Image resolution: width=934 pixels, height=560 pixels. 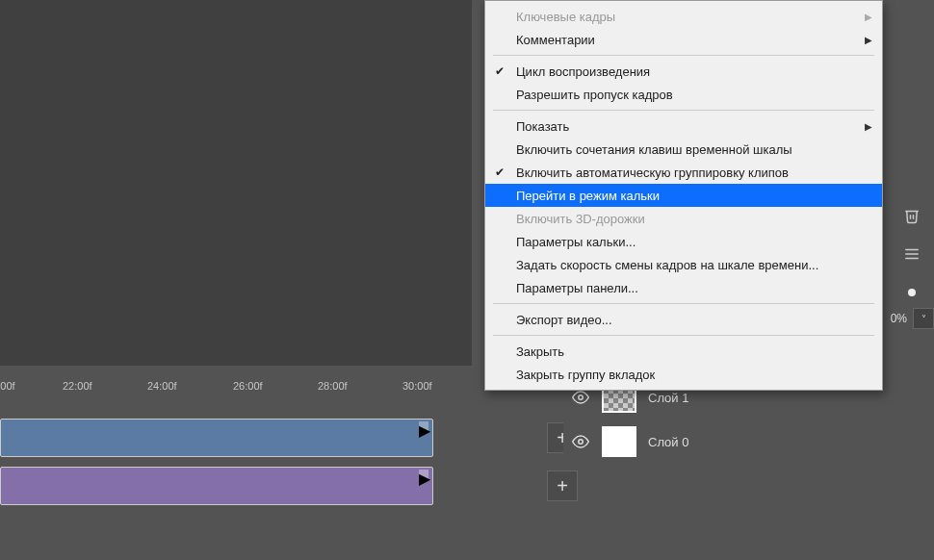 I want to click on menu-item-enable-3d-tracks: Включить 3D-дорожки, so click(x=684, y=218).